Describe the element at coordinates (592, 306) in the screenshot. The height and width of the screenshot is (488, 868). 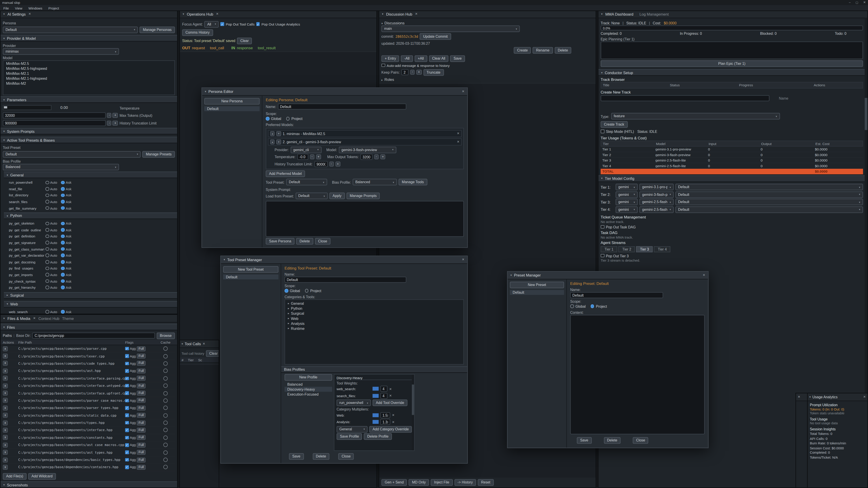
I see `scope-project-radio` at that location.